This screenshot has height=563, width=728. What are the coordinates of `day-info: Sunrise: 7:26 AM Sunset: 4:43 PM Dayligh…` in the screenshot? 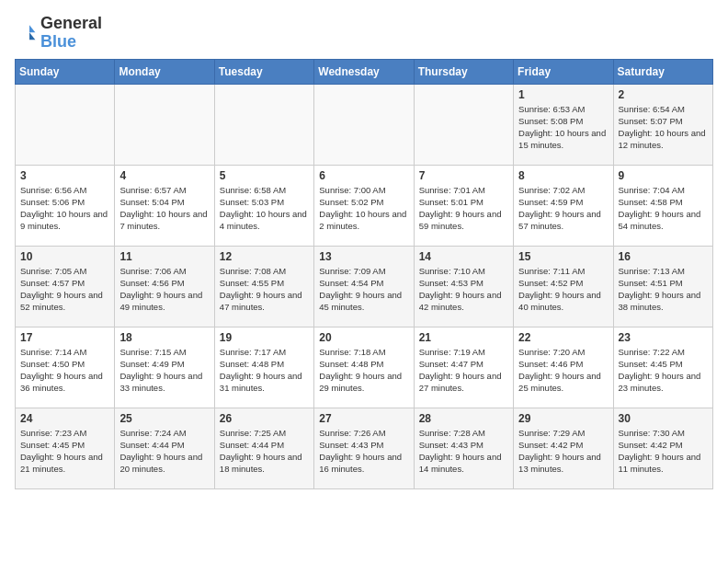 It's located at (364, 451).